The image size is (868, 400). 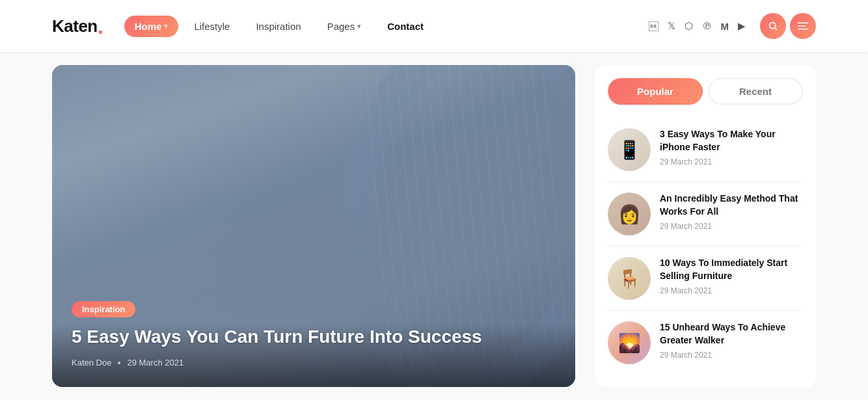 I want to click on sidebar-article-4: 🌄 15 Unheard Ways To Achieve Greater Wal…, so click(x=705, y=343).